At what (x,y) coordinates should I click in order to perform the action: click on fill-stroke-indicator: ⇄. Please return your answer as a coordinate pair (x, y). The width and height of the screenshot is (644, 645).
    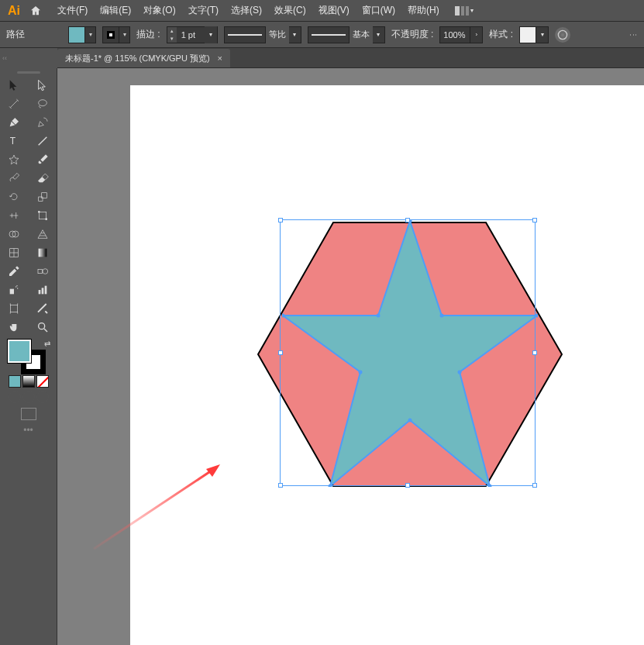
    Looking at the image, I should click on (28, 356).